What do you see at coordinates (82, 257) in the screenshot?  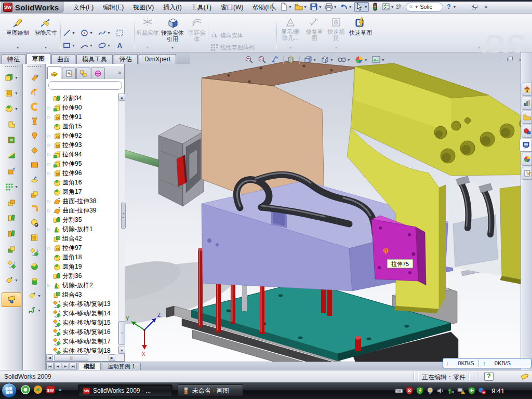 I see `tree-item: 圆角18` at bounding box center [82, 257].